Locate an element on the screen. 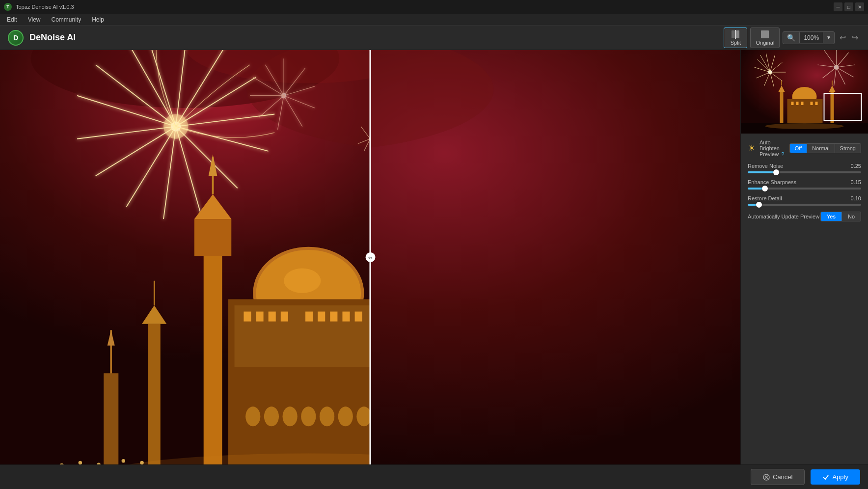 The height and width of the screenshot is (489, 868). cancel-icon is located at coordinates (766, 477).